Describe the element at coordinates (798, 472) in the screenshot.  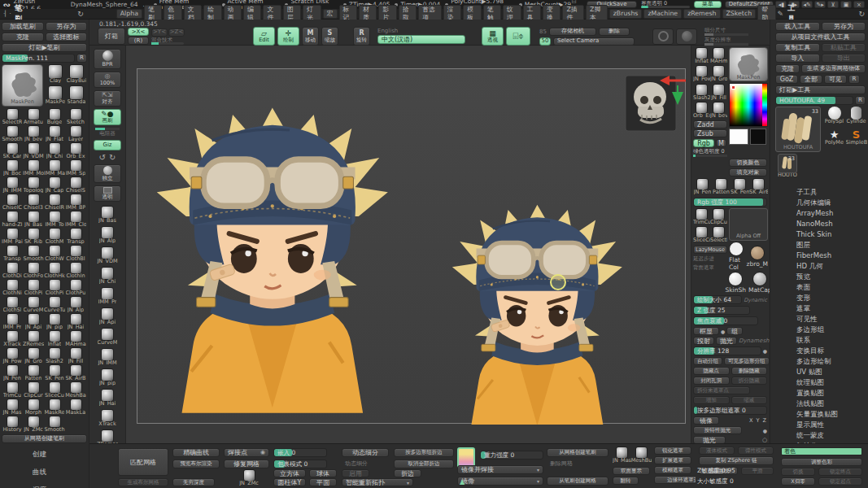
I see `toggle-button: 切换` at that location.